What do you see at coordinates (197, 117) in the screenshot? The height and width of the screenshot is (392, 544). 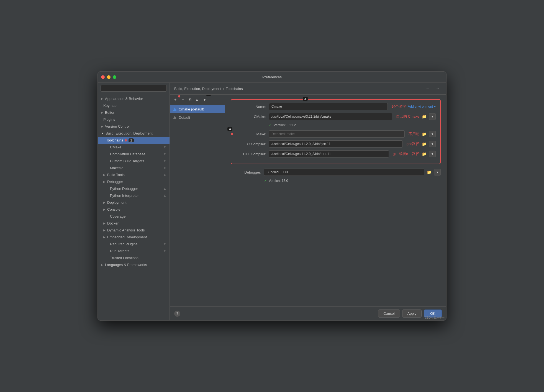 I see `toolchain-item-default: Default` at bounding box center [197, 117].